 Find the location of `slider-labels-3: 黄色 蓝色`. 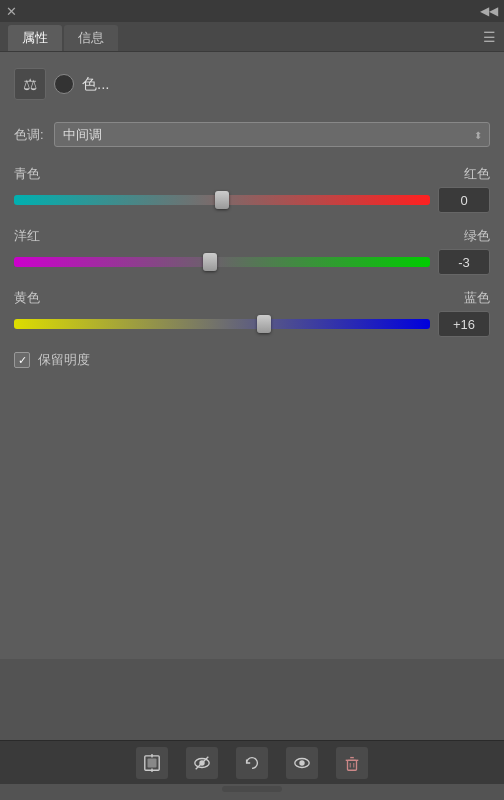

slider-labels-3: 黄色 蓝色 is located at coordinates (252, 298).